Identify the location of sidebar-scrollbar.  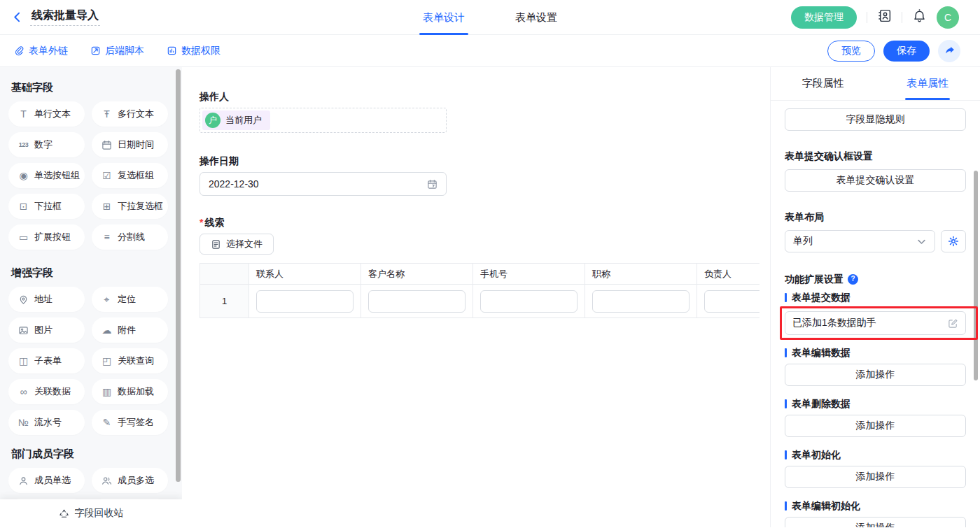
(178, 276).